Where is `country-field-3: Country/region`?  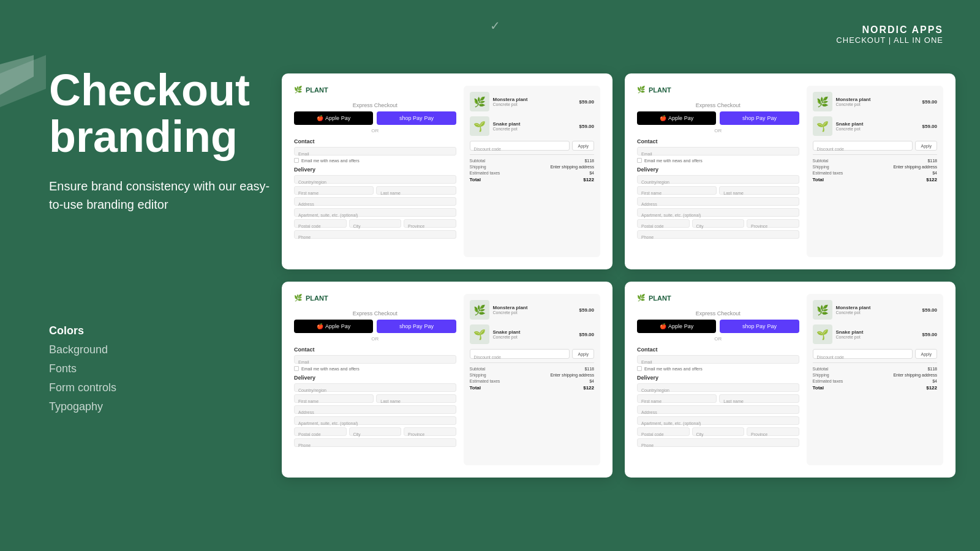 country-field-3: Country/region is located at coordinates (375, 388).